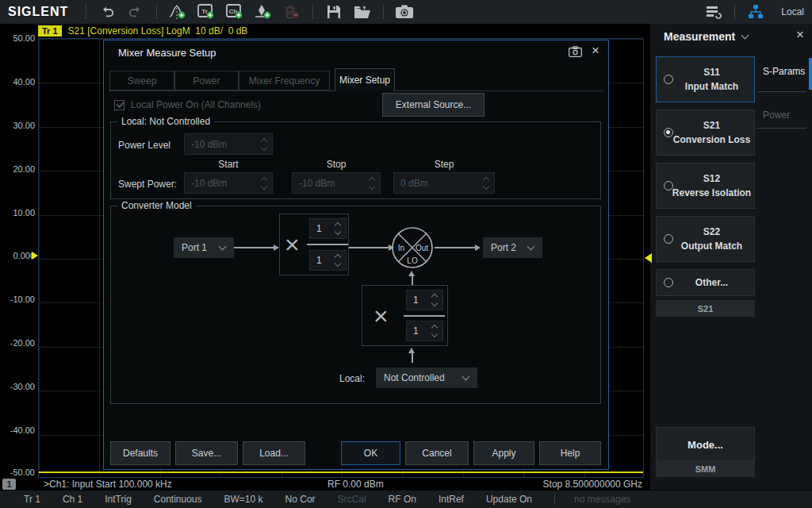 The image size is (812, 508). I want to click on port2-dropdown: Port 2, so click(512, 248).